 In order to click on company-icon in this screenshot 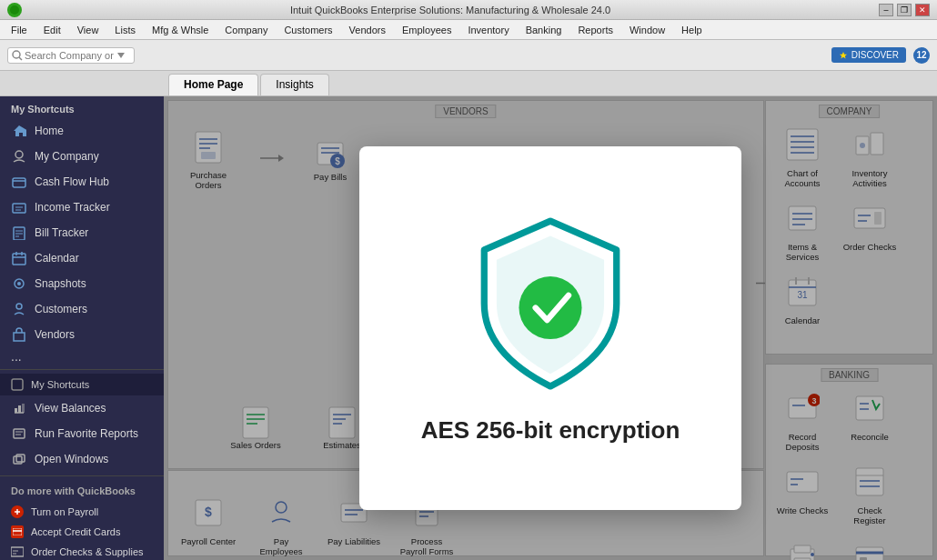, I will do `click(19, 156)`.